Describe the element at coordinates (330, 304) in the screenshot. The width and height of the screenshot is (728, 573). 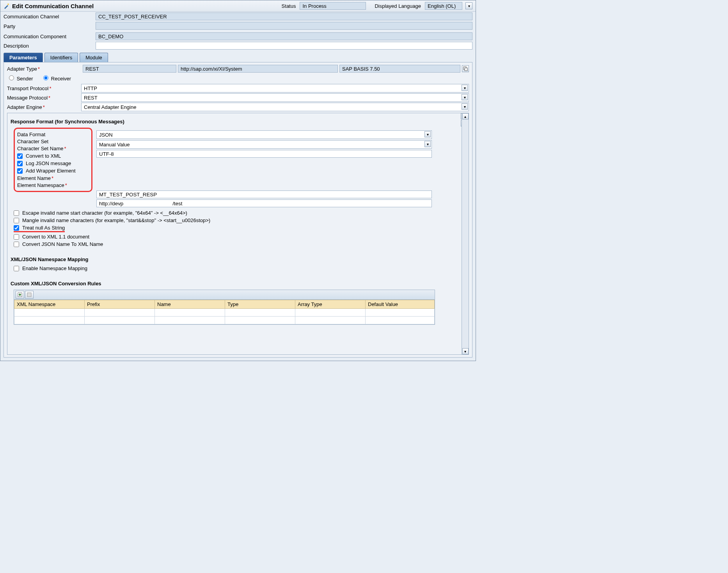
I see `col-array-type: Array Type` at that location.